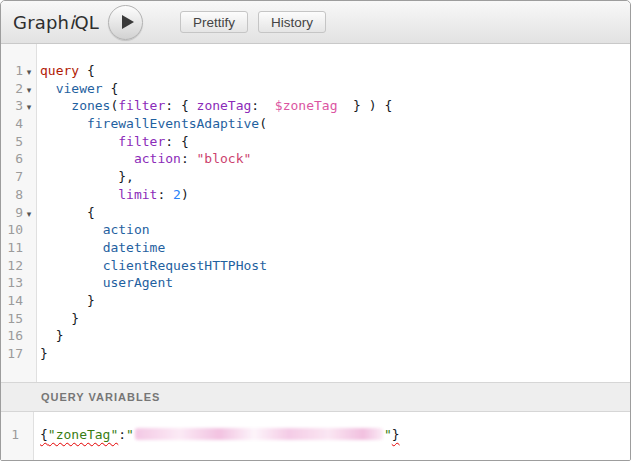 The image size is (631, 461). Describe the element at coordinates (18, 124) in the screenshot. I see `gutter-cell: 4` at that location.